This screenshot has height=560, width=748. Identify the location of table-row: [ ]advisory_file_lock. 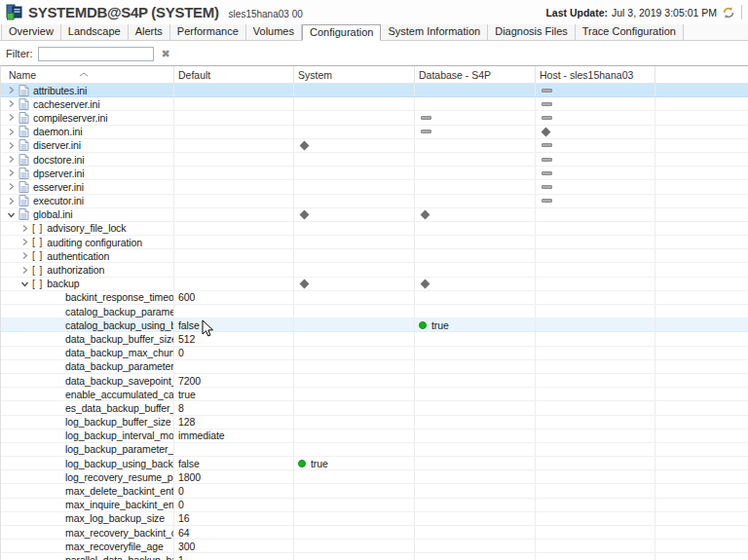
(374, 229).